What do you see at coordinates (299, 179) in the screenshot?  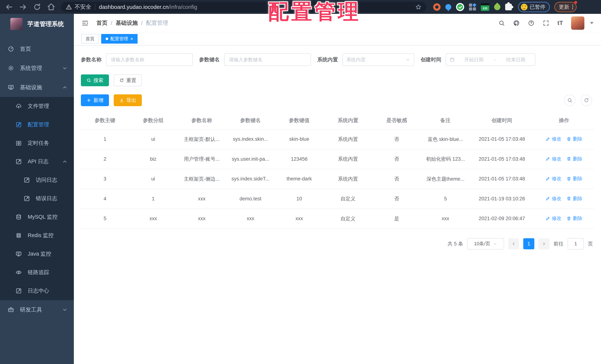 I see `table-cell: theme-dark` at bounding box center [299, 179].